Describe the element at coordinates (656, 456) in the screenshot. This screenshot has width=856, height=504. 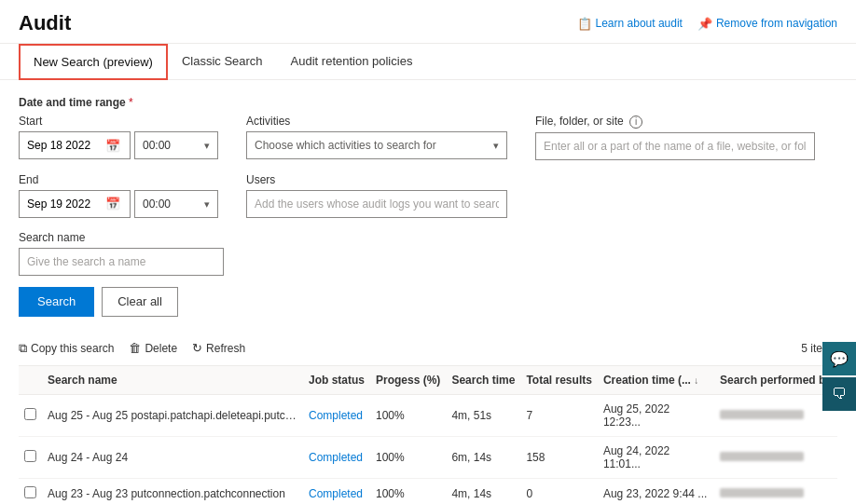
I see `row-creation-time: Aug 24, 2022 11:01...` at that location.